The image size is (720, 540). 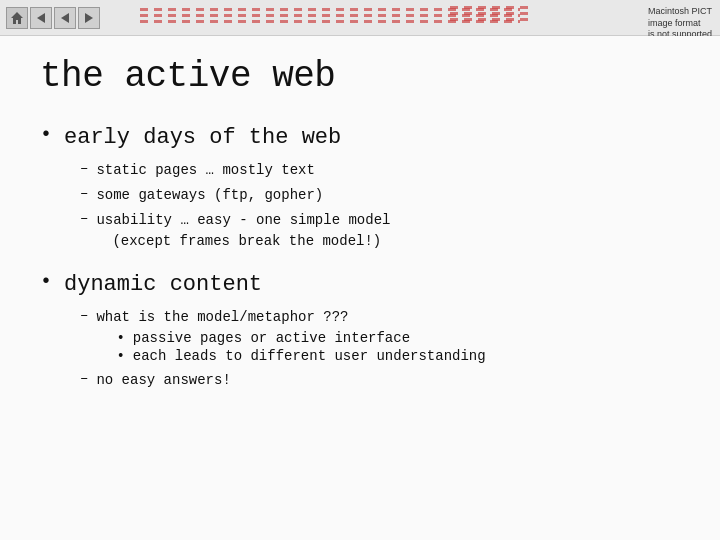 What do you see at coordinates (300, 338) in the screenshot?
I see `sub-sub-item-1: • passive pages or active interface` at bounding box center [300, 338].